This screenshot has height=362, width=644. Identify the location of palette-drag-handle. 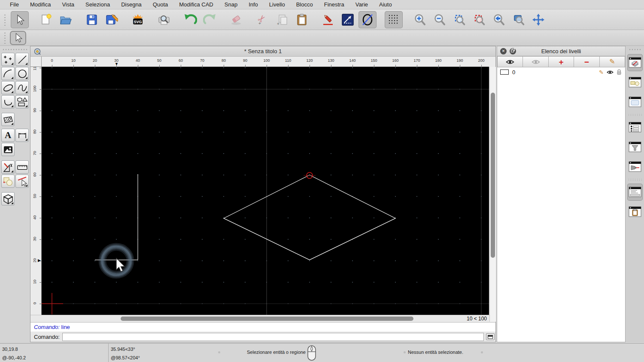
(15, 50).